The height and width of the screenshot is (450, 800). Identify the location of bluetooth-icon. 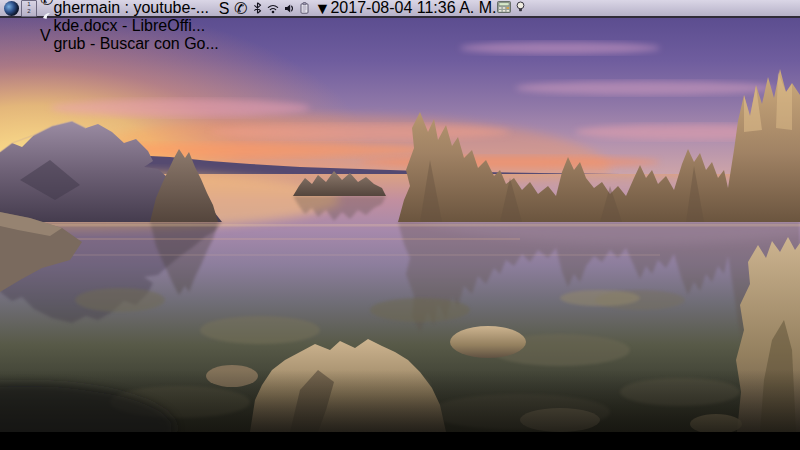
(260, 8).